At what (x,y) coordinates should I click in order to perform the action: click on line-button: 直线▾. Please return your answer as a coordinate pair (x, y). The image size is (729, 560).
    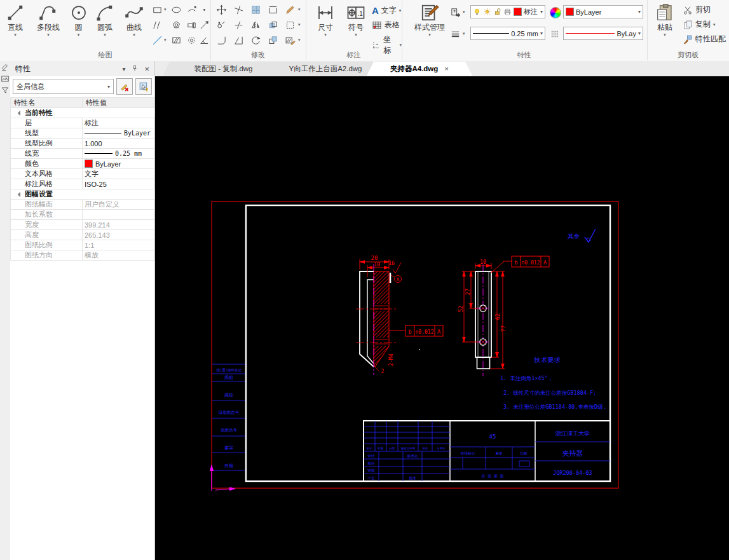
    Looking at the image, I should click on (15, 20).